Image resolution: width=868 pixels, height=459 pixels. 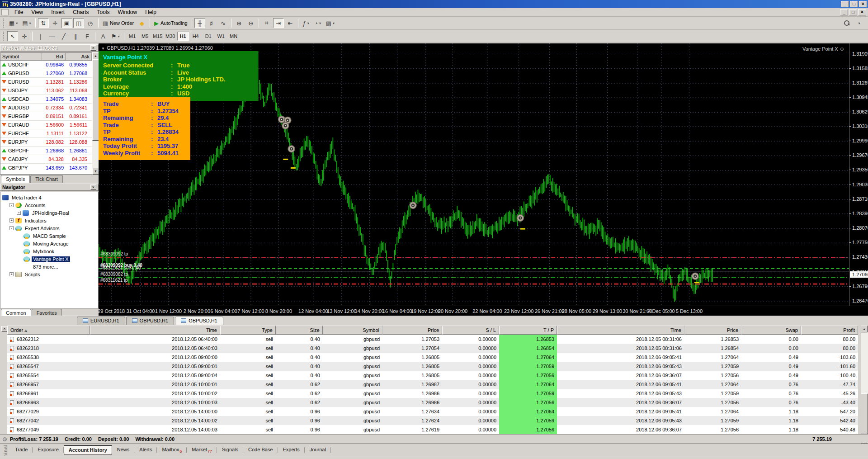 I want to click on history-row: 682770292018.12.05 14:00:00sell0.96gbpus…, so click(x=433, y=412).